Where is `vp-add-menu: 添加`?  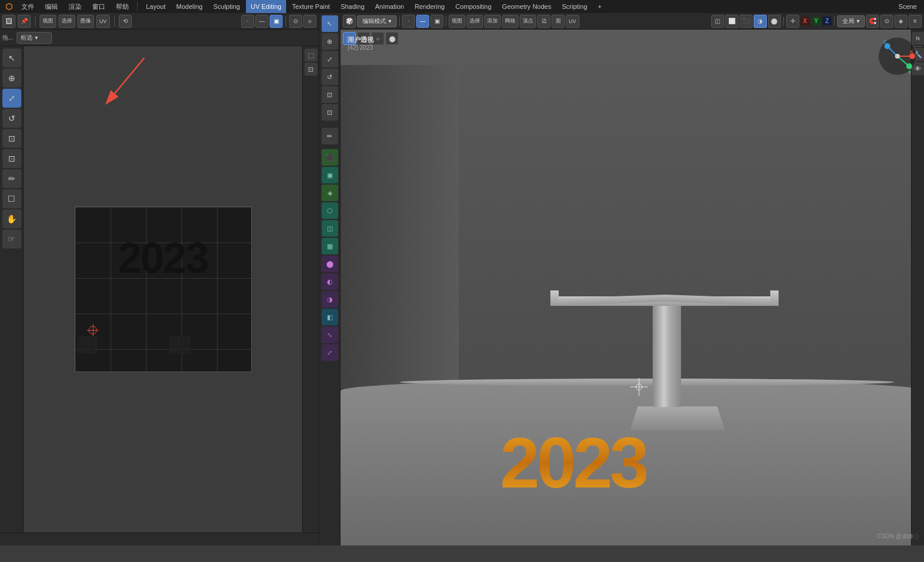
vp-add-menu: 添加 is located at coordinates (492, 21).